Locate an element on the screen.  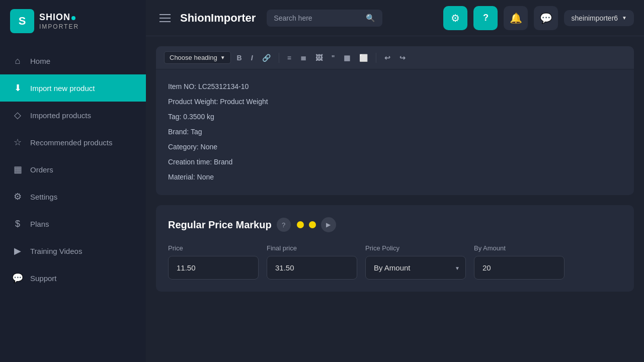
logo-tagline: IMPORTER is located at coordinates (59, 27).